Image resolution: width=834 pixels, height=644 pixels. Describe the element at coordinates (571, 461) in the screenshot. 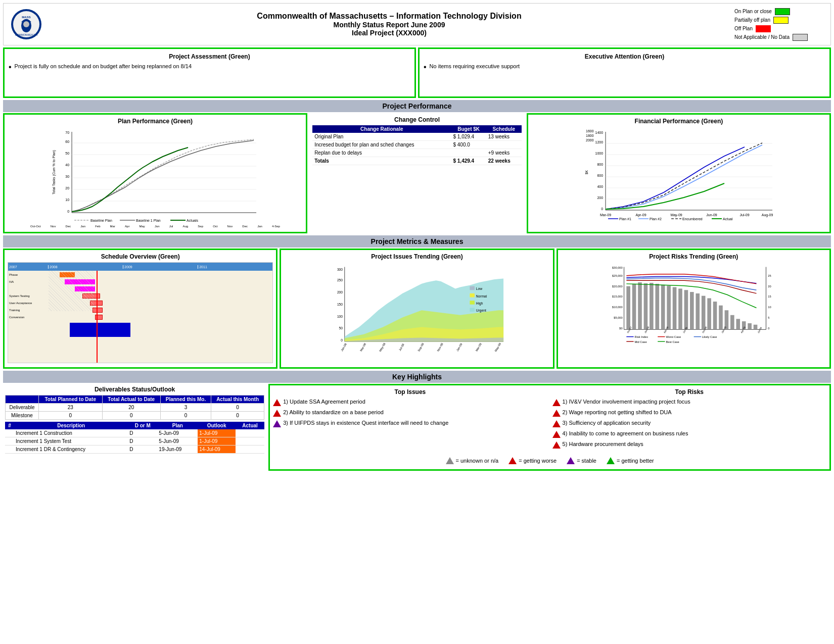

I see `triangle-purple-icon` at that location.